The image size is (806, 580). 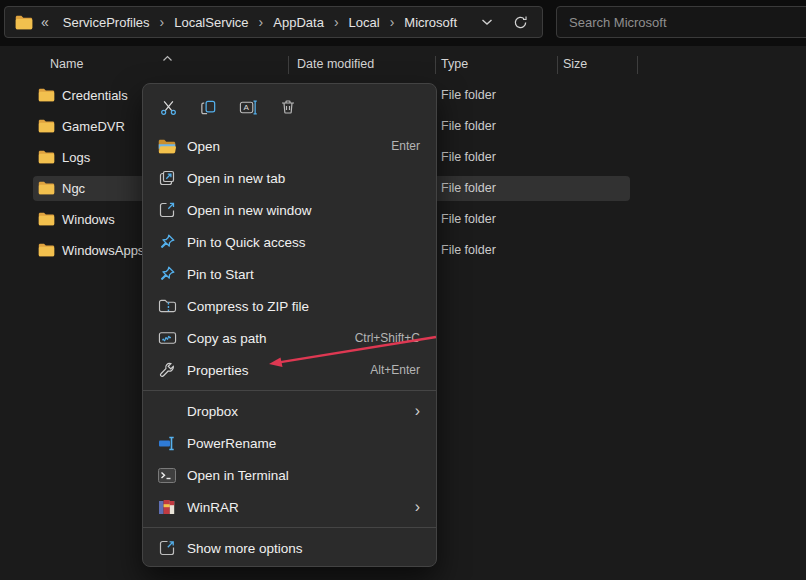 I want to click on trash-icon, so click(x=288, y=107).